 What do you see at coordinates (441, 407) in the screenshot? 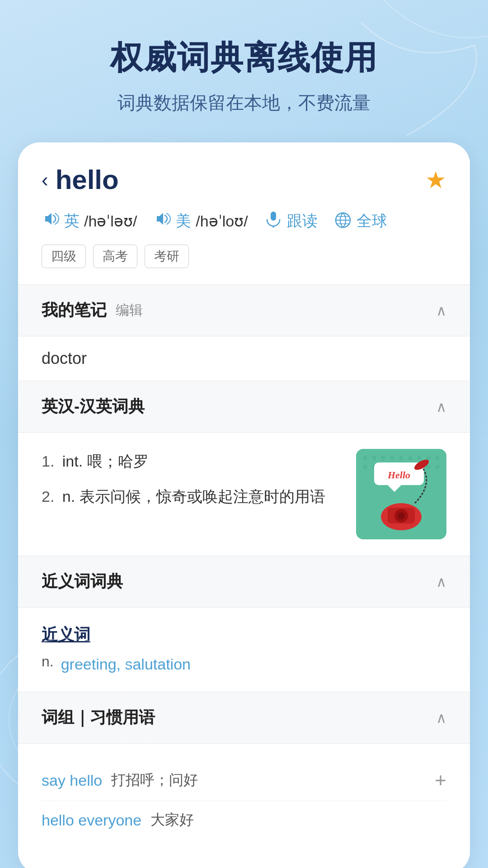
I see `dictionary-chevron-icon: ∧` at bounding box center [441, 407].